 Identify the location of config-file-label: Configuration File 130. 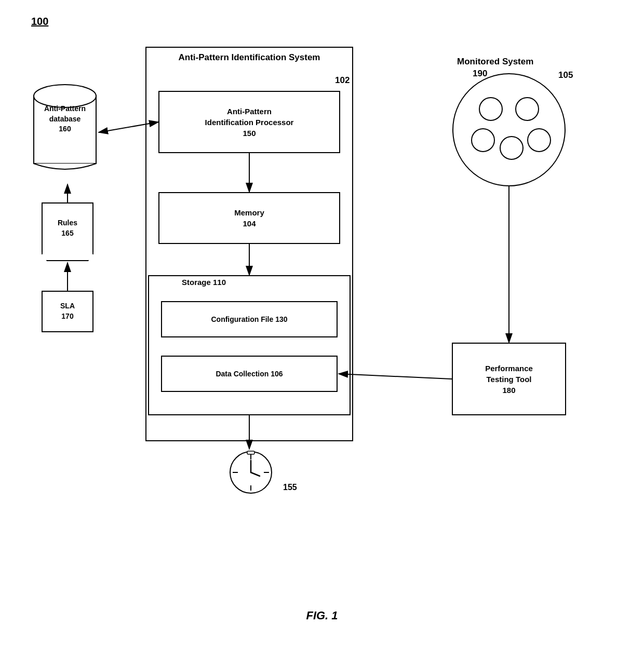
(249, 319).